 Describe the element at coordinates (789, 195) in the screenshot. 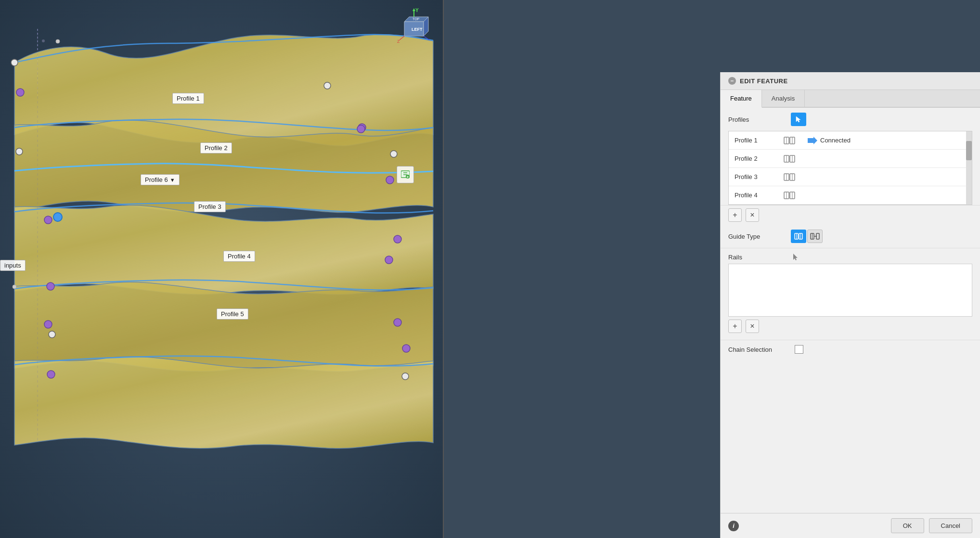

I see `profile-4-icon` at that location.